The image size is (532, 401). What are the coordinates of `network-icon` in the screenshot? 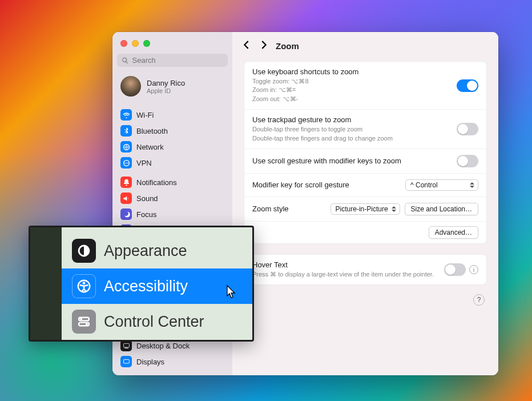 It's located at (126, 147).